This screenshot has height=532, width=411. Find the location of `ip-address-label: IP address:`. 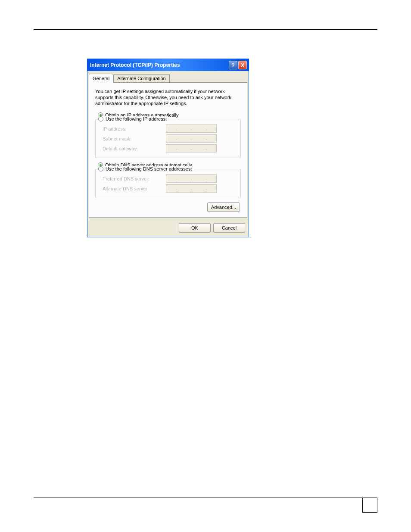

ip-address-label: IP address: is located at coordinates (133, 129).